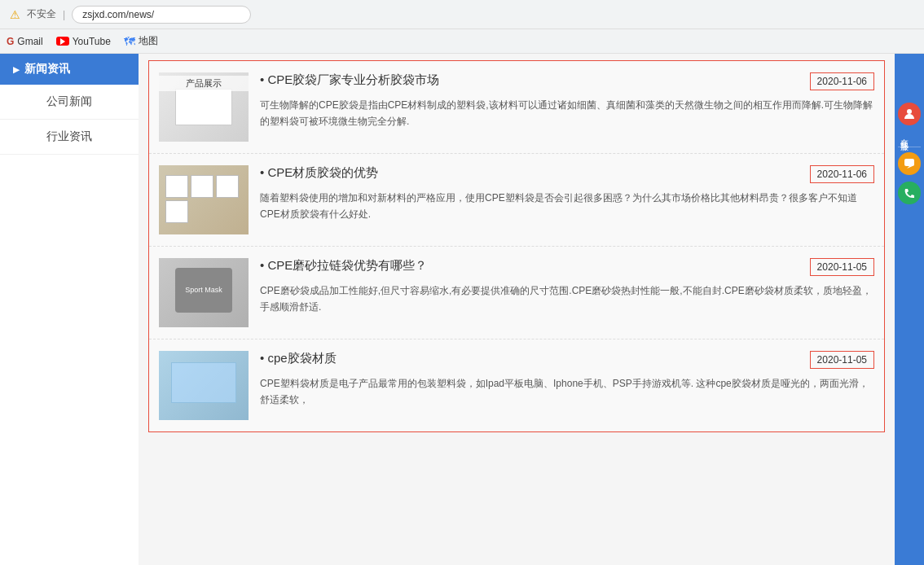 The height and width of the screenshot is (565, 924). I want to click on thumb-box-a, so click(177, 186).